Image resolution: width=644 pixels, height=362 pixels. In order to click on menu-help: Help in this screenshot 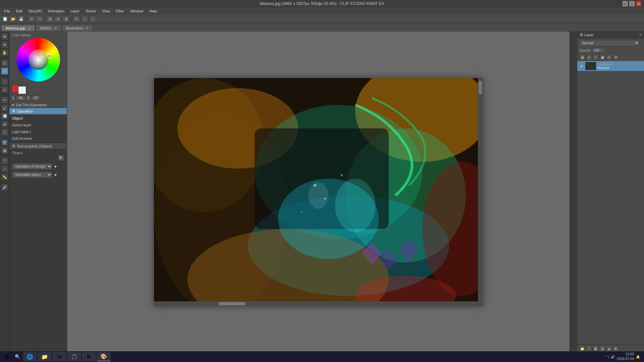, I will do `click(153, 11)`.